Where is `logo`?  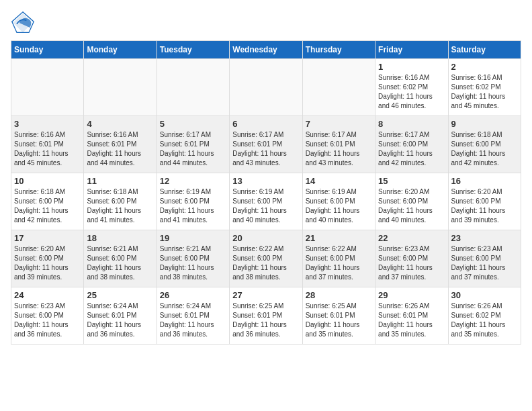
logo is located at coordinates (25, 23).